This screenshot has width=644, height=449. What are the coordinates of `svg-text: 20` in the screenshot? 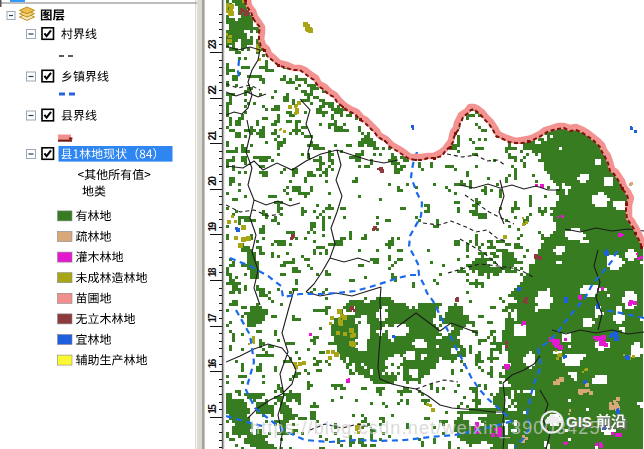 It's located at (212, 181).